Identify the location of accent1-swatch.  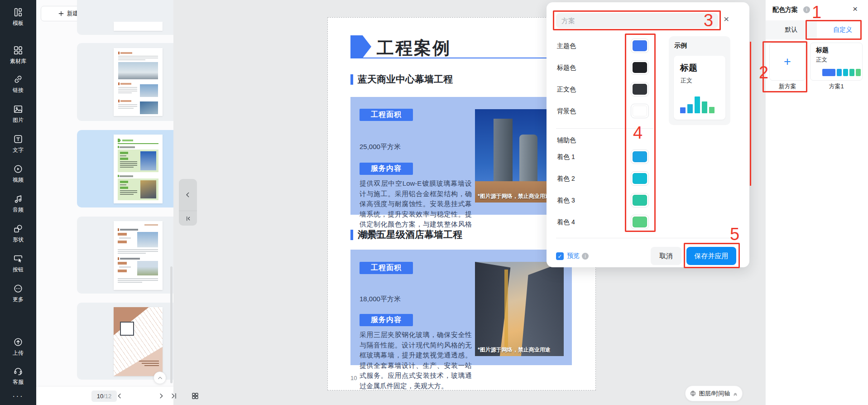
(640, 157).